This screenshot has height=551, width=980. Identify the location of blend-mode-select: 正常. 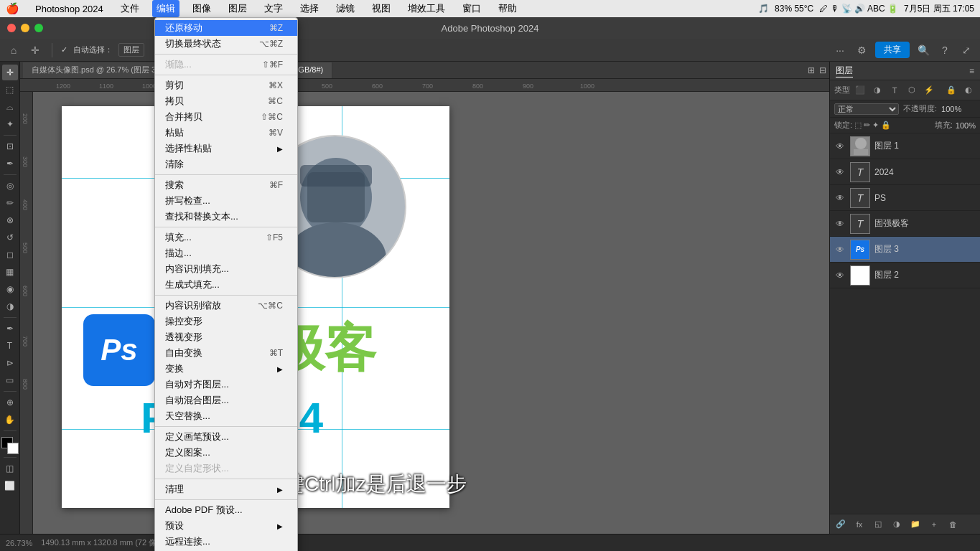
(867, 109).